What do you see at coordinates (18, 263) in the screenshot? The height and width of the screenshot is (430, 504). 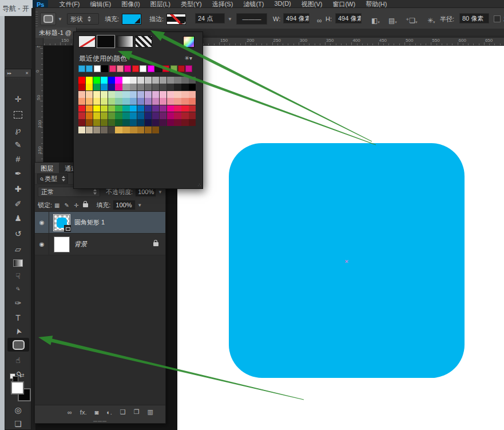 I see `gradient-tool` at bounding box center [18, 263].